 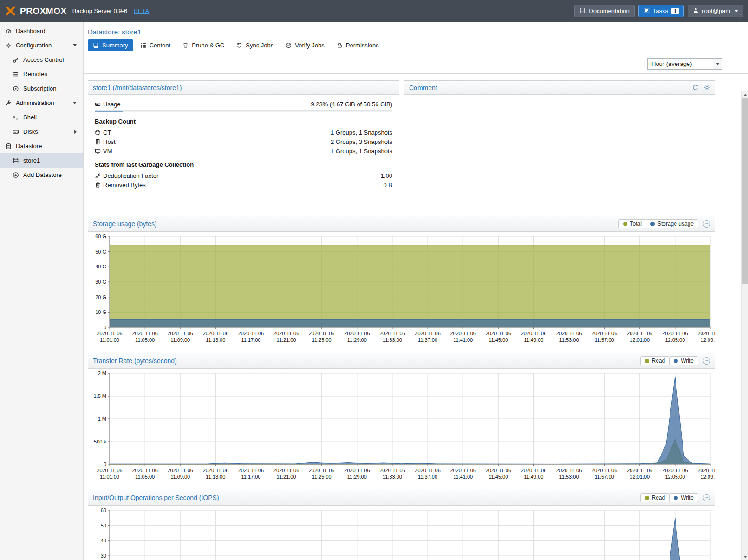 What do you see at coordinates (124, 185) in the screenshot?
I see `row-label: Removed Bytes` at bounding box center [124, 185].